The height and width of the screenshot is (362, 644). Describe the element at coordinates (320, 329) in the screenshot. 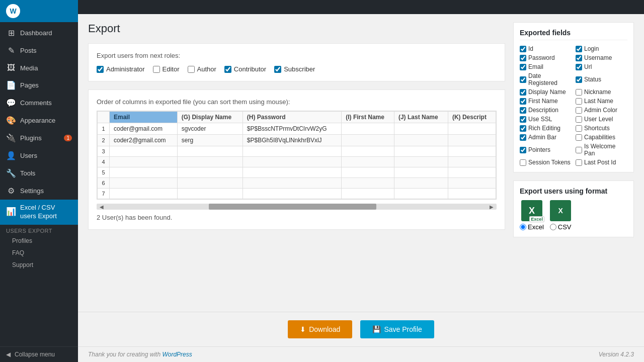

I see `download-button: ⬇ Download` at that location.